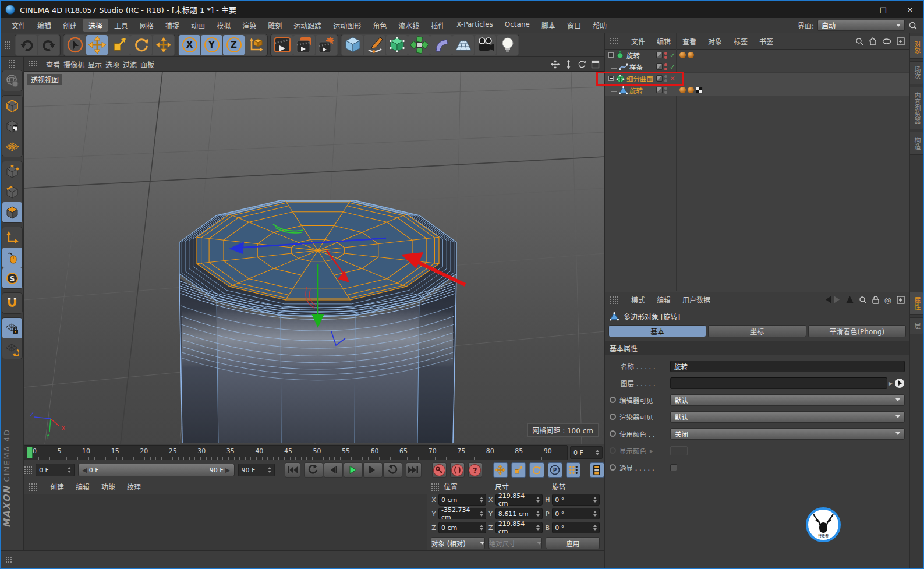 The height and width of the screenshot is (569, 924). Describe the element at coordinates (375, 45) in the screenshot. I see `spline-pen-button` at that location.